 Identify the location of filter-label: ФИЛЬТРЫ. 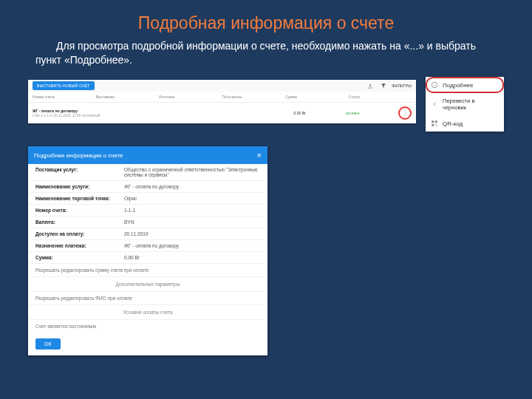
(402, 86).